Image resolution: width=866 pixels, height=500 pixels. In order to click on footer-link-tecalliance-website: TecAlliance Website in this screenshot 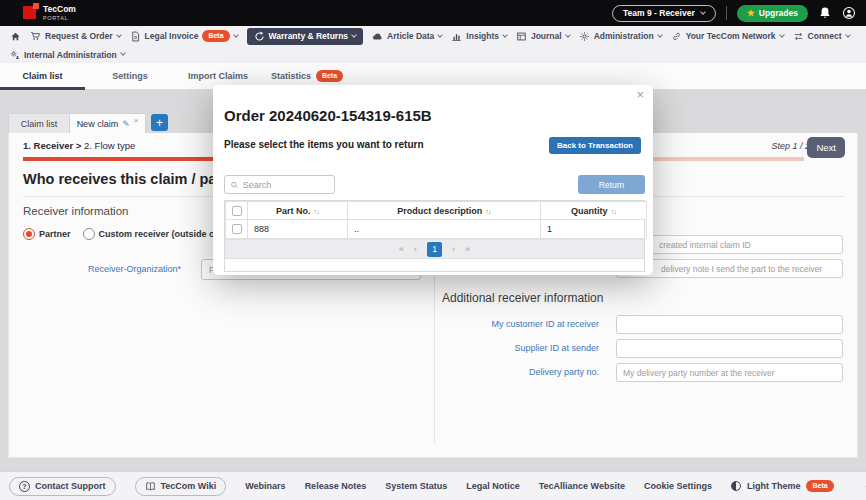, I will do `click(582, 486)`.